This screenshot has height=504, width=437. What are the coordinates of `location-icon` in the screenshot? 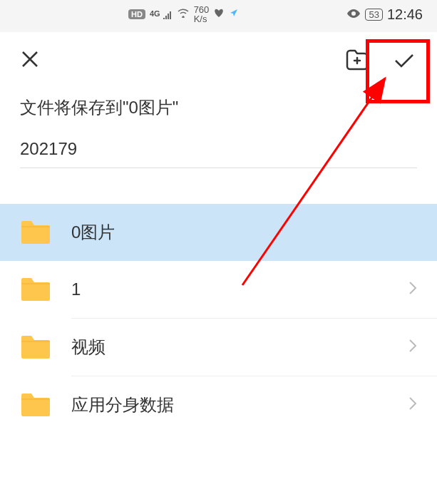 It's located at (234, 14).